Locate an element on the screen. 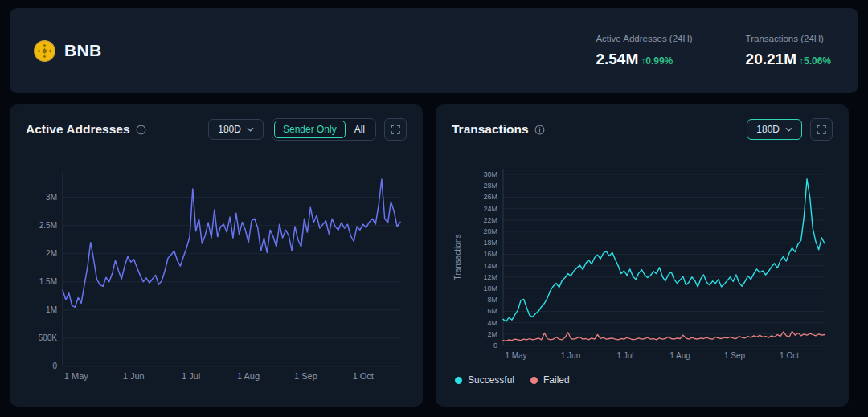 This screenshot has height=417, width=868. stat-label: Transactions (24H) is located at coordinates (788, 39).